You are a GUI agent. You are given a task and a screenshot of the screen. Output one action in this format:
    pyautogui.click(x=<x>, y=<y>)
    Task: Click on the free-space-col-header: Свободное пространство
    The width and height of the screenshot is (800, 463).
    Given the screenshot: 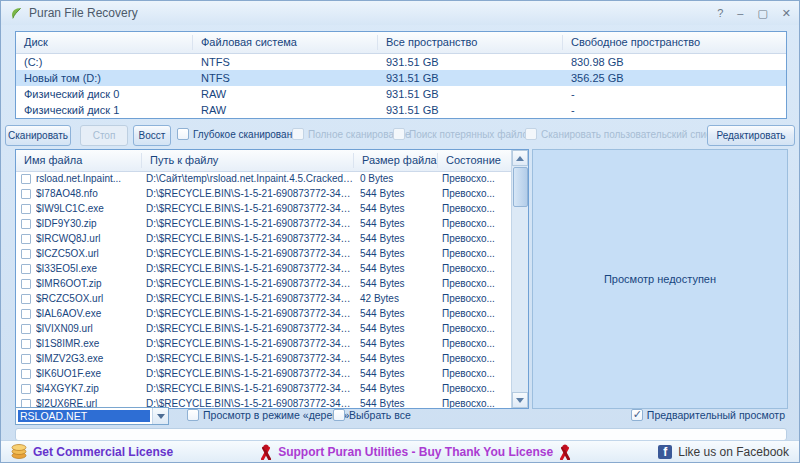 What is the action you would take?
    pyautogui.click(x=674, y=42)
    